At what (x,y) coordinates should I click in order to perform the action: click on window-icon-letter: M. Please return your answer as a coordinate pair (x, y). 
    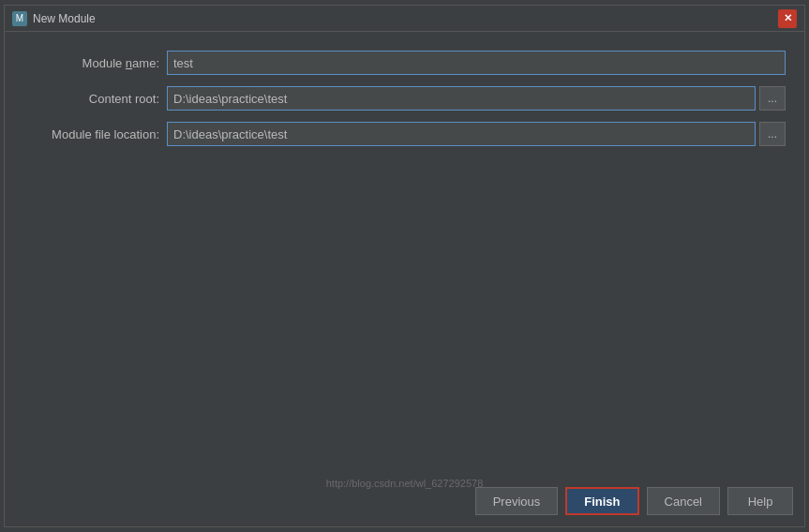
    Looking at the image, I should click on (20, 19).